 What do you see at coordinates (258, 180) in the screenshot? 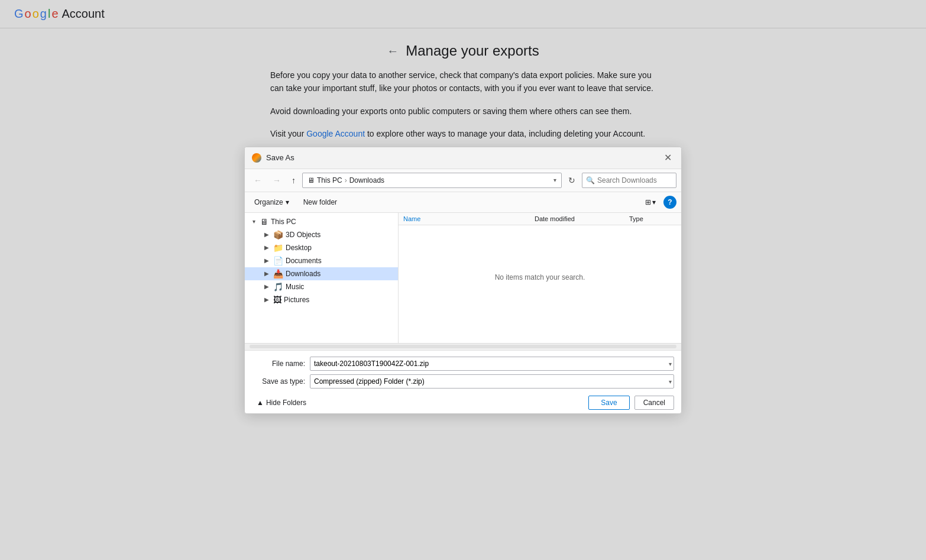
I see `back-nav-button: ←` at bounding box center [258, 180].